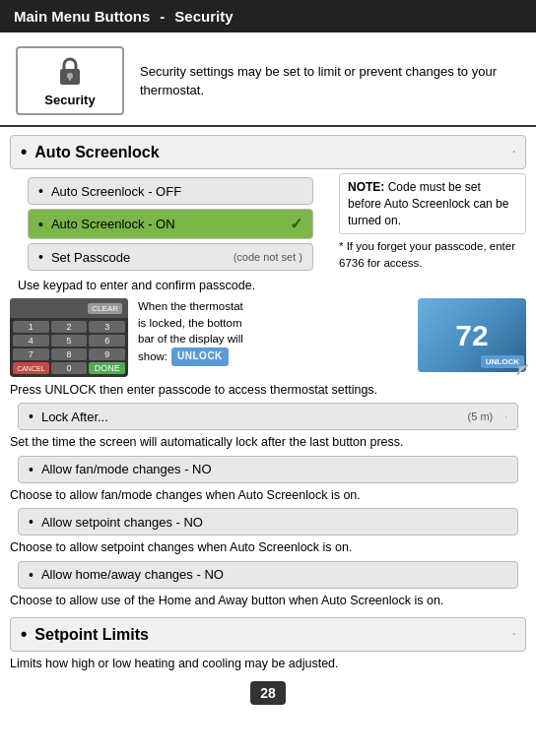 Image resolution: width=536 pixels, height=756 pixels. Describe the element at coordinates (91, 258) in the screenshot. I see `set-passcode-label: Set Passcode` at that location.